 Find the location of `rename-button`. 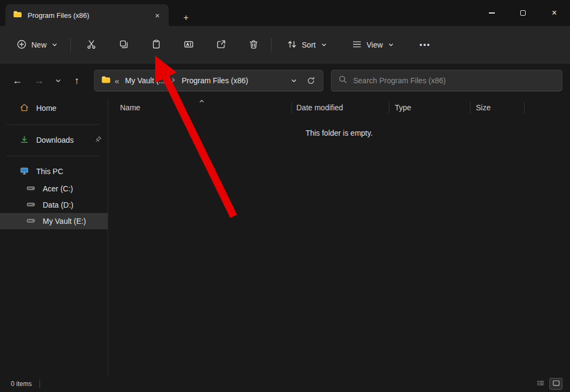

rename-button is located at coordinates (189, 45).